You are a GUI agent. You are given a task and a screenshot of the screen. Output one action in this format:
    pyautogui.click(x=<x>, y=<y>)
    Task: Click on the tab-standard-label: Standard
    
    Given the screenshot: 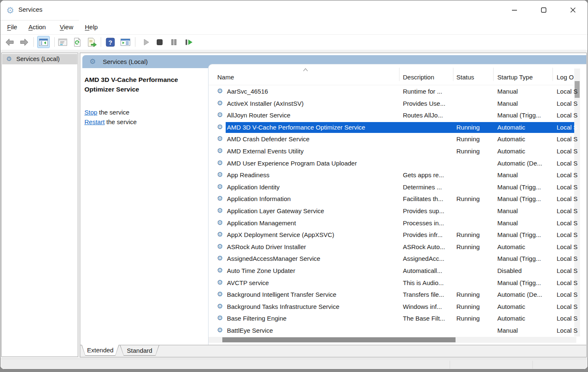 What is the action you would take?
    pyautogui.click(x=140, y=350)
    